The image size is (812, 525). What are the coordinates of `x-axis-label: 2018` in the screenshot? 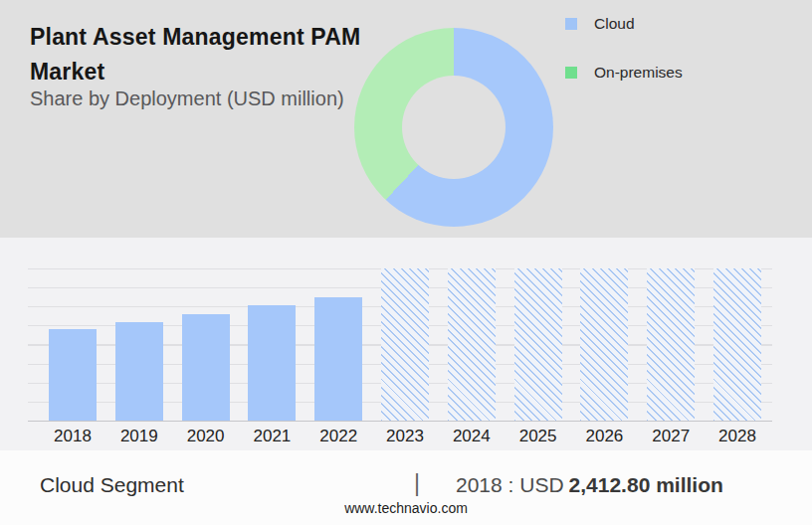 It's located at (73, 437).